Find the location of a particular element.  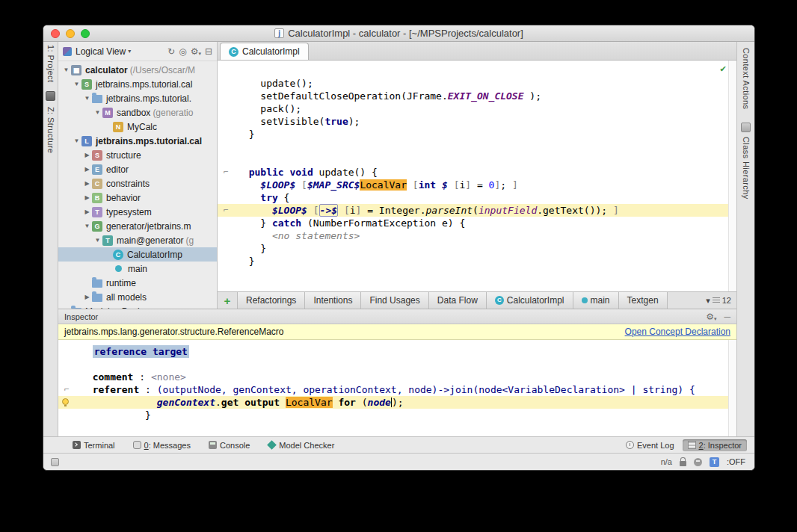

tree-item: CCalculatorImp is located at coordinates (138, 254).